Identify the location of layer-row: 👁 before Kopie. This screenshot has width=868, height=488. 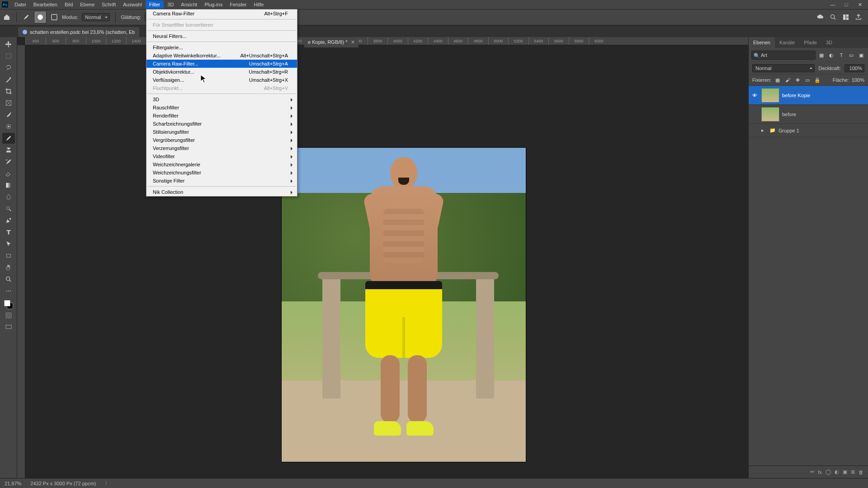
(808, 95).